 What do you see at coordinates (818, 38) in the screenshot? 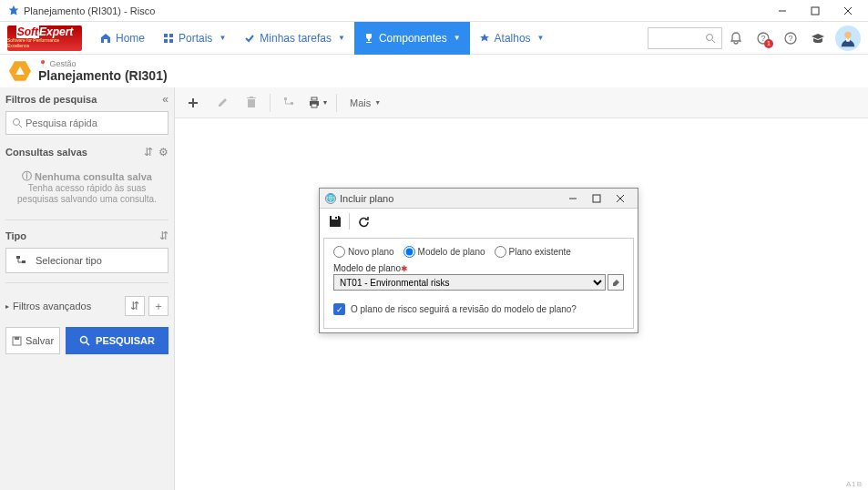
I see `graduation-icon` at bounding box center [818, 38].